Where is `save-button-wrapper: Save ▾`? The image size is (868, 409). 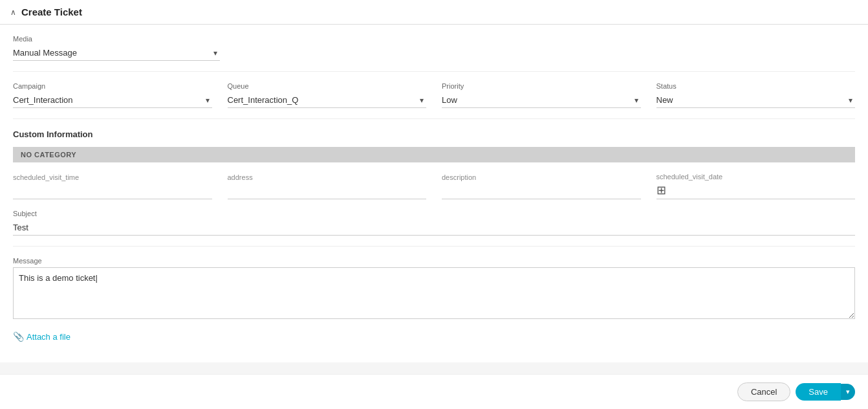
save-button-wrapper: Save ▾ is located at coordinates (825, 392).